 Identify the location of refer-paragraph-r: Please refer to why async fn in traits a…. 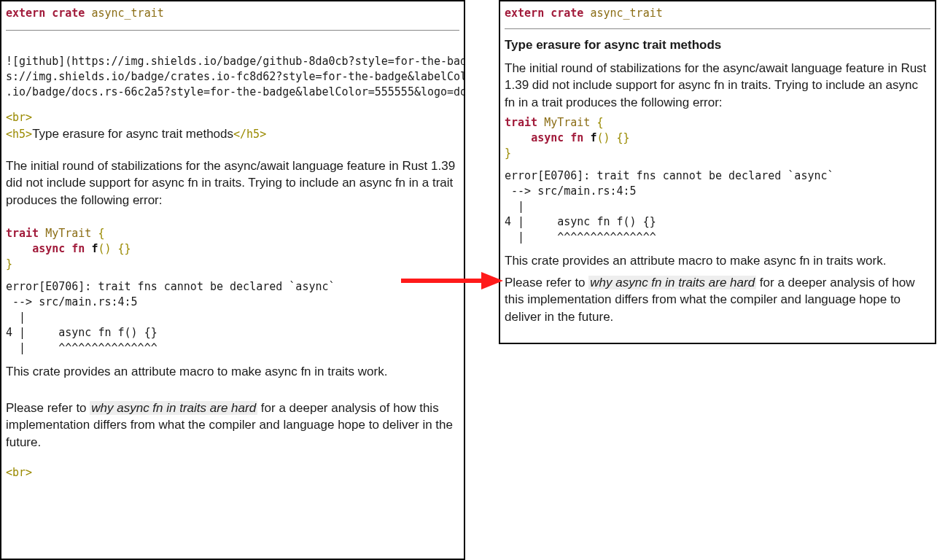
(718, 300).